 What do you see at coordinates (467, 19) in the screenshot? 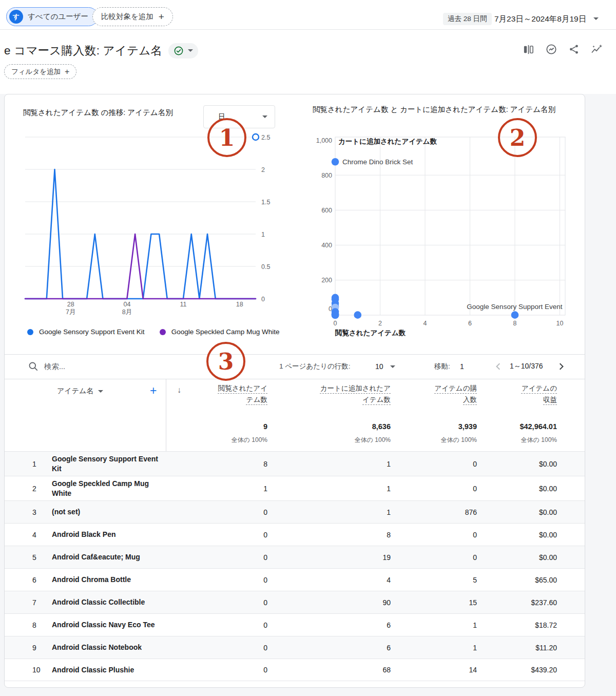
I see `date-period-badge: 過去 28 日間` at bounding box center [467, 19].